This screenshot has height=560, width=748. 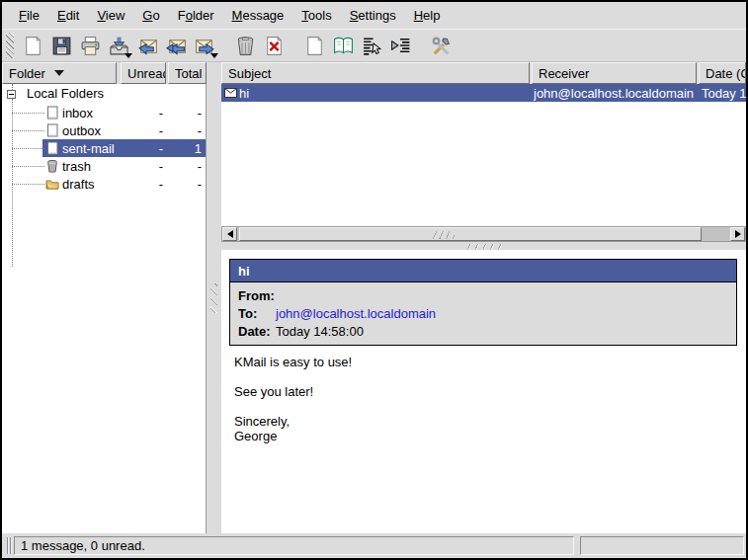 What do you see at coordinates (722, 73) in the screenshot?
I see `column-header-date: Date (O` at bounding box center [722, 73].